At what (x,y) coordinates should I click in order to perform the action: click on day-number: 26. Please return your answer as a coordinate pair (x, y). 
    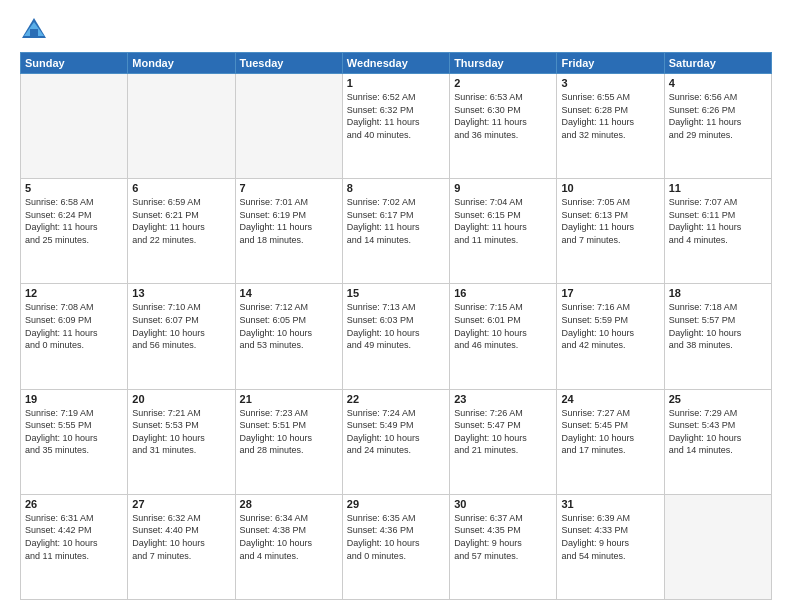
    Looking at the image, I should click on (74, 504).